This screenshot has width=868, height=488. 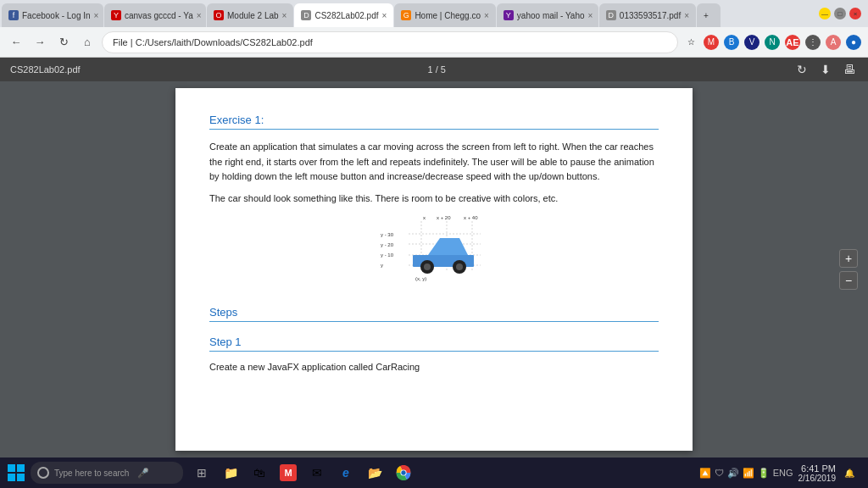 What do you see at coordinates (434, 313) in the screenshot?
I see `steps-title: Steps` at bounding box center [434, 313].